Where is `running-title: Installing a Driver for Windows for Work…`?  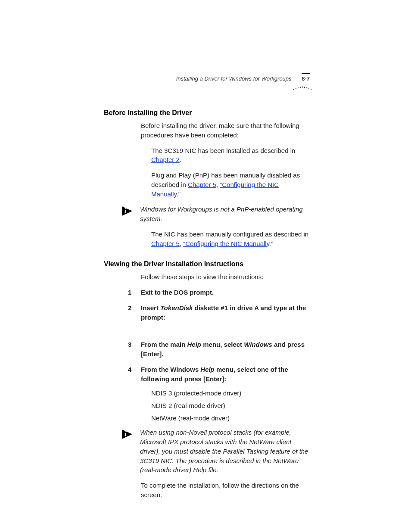
running-title: Installing a Driver for Windows for Work… is located at coordinates (234, 78).